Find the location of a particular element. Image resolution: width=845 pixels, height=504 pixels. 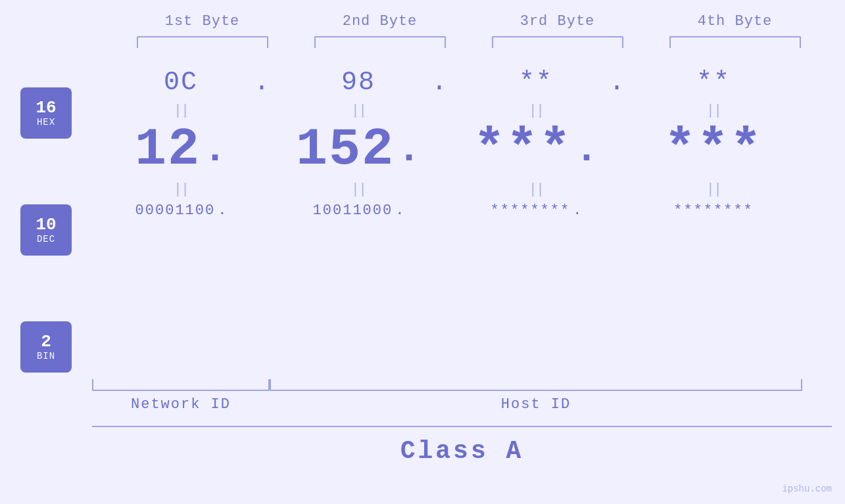

byte-header-3: 3rd Byte is located at coordinates (558, 21).